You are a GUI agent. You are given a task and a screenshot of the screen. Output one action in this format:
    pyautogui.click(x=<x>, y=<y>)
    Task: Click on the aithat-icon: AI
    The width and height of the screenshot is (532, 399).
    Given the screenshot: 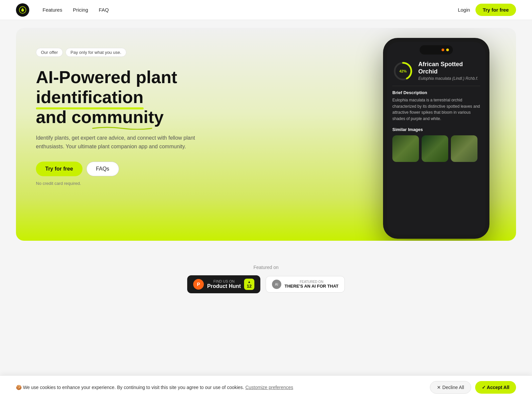 What is the action you would take?
    pyautogui.click(x=277, y=284)
    